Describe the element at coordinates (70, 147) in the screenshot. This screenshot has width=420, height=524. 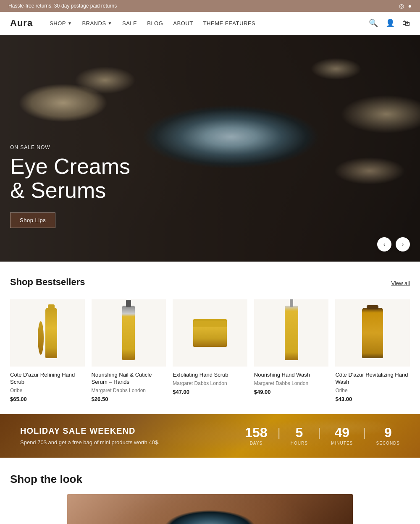
I see `hero-tag: ON SALE NOW` at that location.